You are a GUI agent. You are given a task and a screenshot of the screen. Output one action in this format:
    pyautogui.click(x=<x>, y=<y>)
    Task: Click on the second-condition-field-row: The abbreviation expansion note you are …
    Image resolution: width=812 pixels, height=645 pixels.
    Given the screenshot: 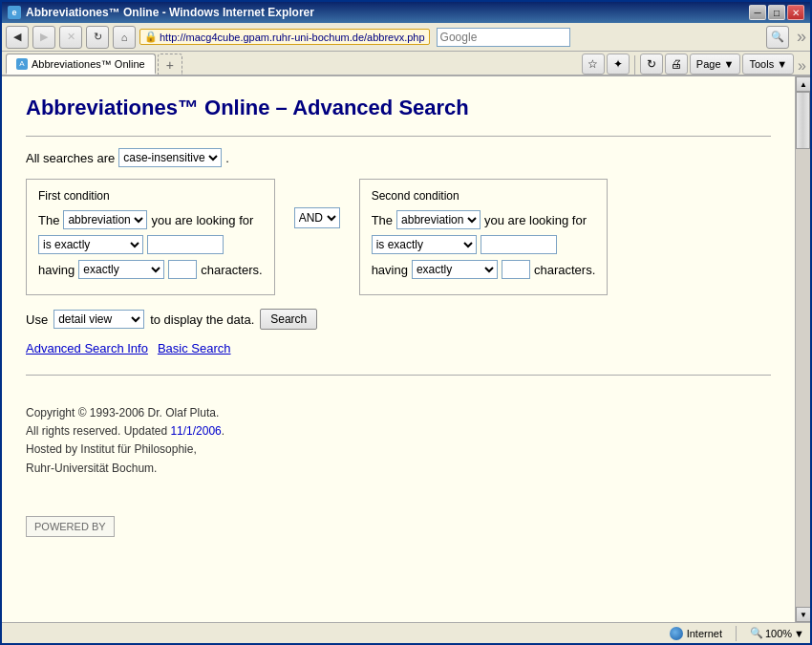 What is the action you would take?
    pyautogui.click(x=483, y=220)
    